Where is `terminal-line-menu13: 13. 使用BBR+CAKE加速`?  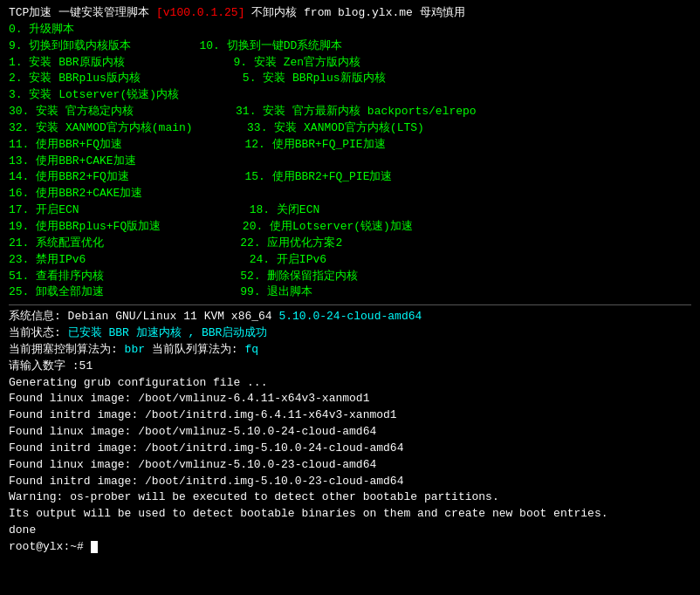 terminal-line-menu13: 13. 使用BBR+CAKE加速 is located at coordinates (350, 162).